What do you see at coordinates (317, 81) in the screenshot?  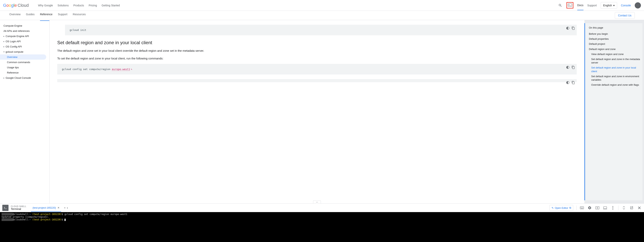 I see `code-block-next-partial` at bounding box center [317, 81].